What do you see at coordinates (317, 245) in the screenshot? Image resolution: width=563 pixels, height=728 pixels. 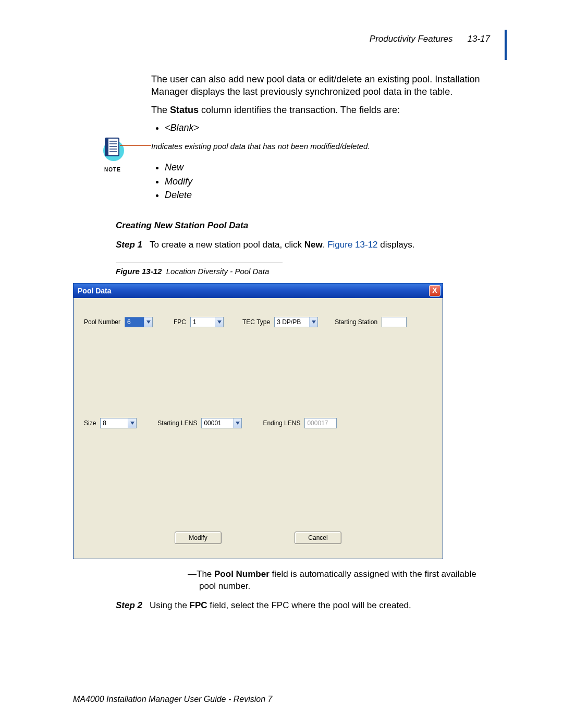 I see `step-1-body: To create a new station pool data, click…` at bounding box center [317, 245].